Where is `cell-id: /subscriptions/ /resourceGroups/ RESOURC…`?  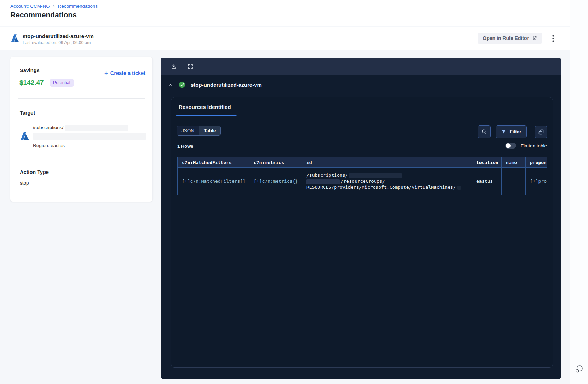
cell-id: /subscriptions/ /resourceGroups/ RESOURC… is located at coordinates (387, 181).